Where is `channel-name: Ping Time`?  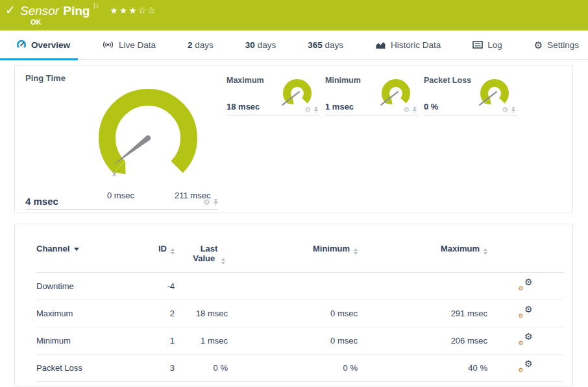 channel-name: Ping Time is located at coordinates (92, 384).